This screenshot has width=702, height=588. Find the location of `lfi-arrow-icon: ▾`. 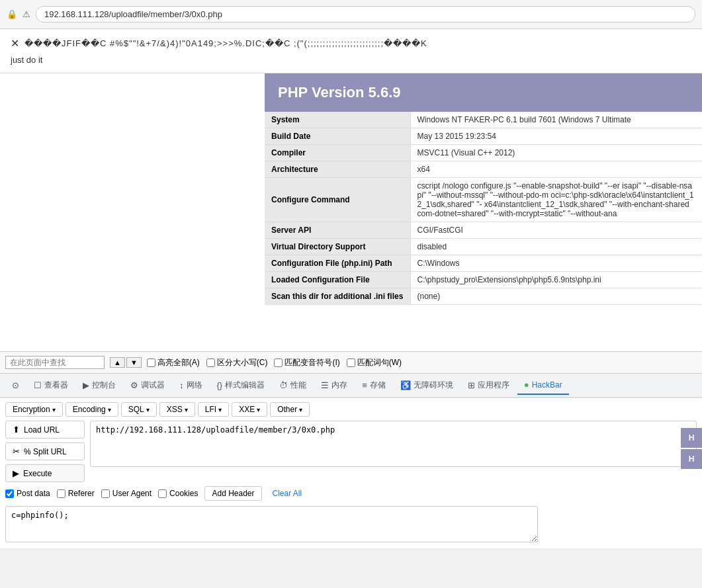

lfi-arrow-icon: ▾ is located at coordinates (220, 410).